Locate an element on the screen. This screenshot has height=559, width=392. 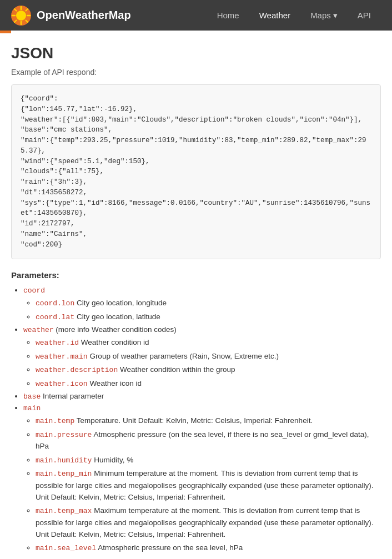
sub-param-item: coord.lon City geo location, longitude is located at coordinates (208, 303).